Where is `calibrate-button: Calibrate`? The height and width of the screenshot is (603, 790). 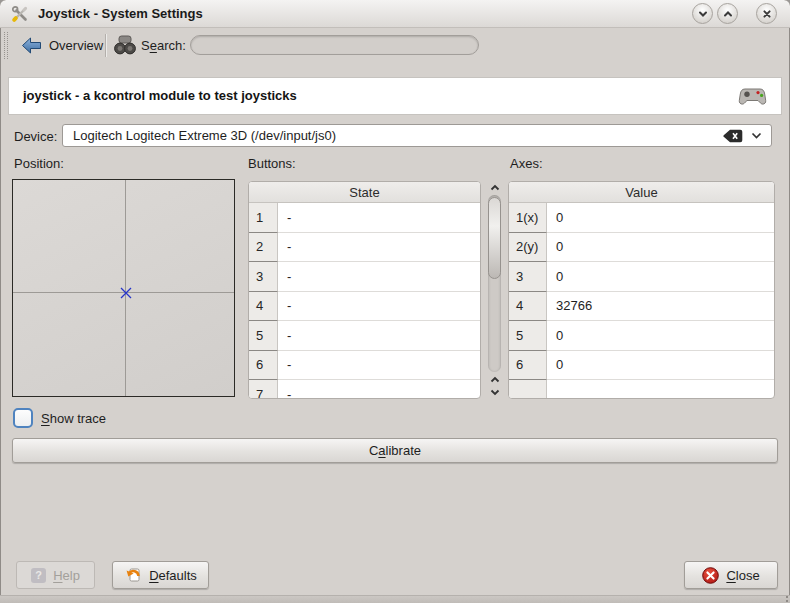 calibrate-button: Calibrate is located at coordinates (395, 450).